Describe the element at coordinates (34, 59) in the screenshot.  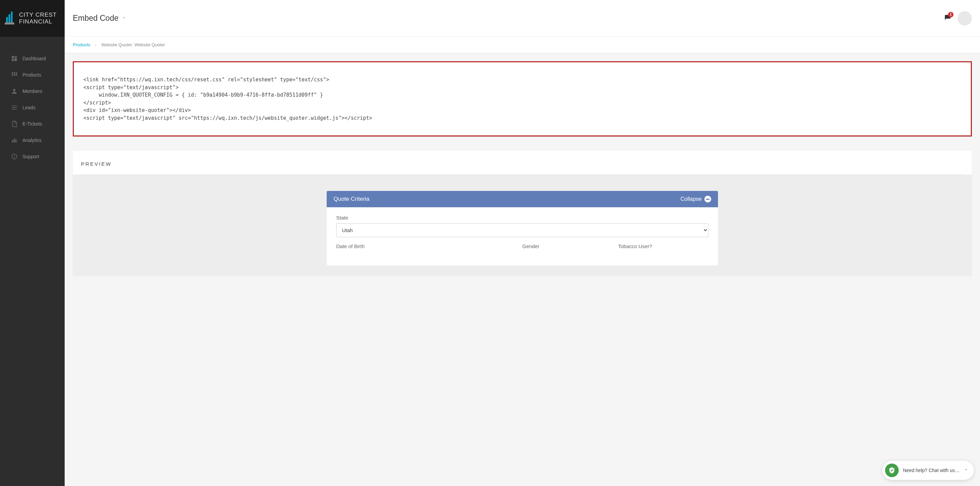
I see `sidebar-item-label: Dashboard` at that location.